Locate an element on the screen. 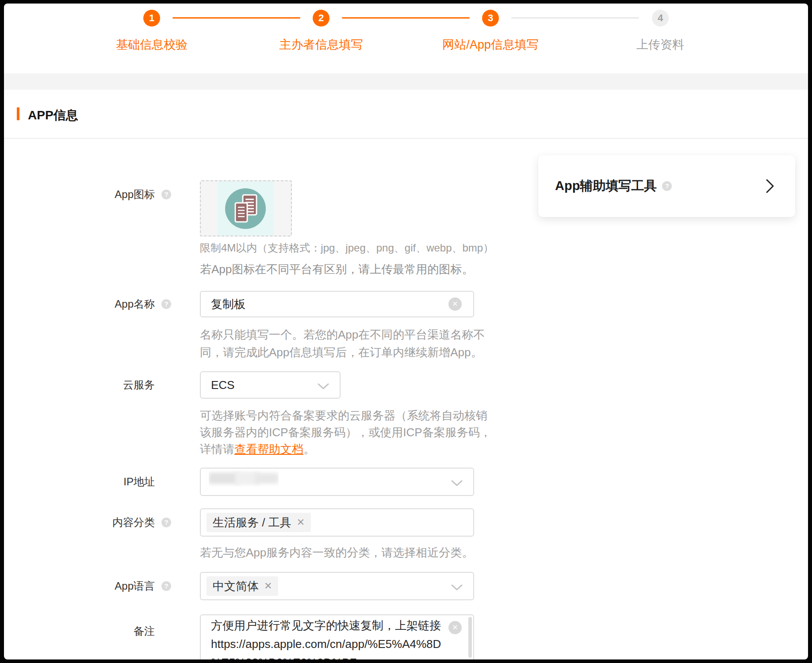 This screenshot has height=663, width=812. remark-textarea: 方便用户进行常见文字的快速复制，上架链接 https://apps.apple.… is located at coordinates (337, 637).